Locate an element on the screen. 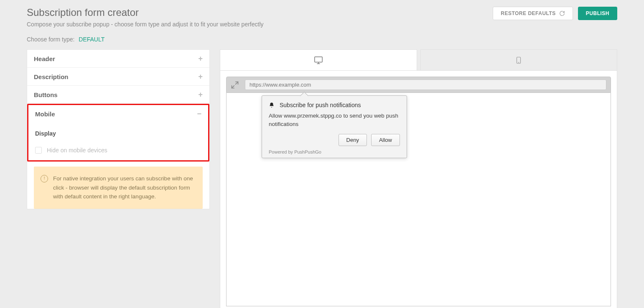  page-subtitle: Compose your subscribe popup - choose fo… is located at coordinates (145, 24).